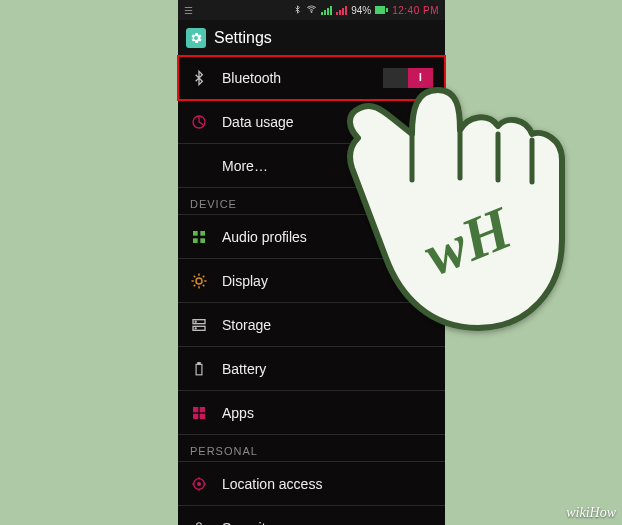 The width and height of the screenshot is (622, 525). I want to click on bluetooth-label: Bluetooth, so click(296, 78).